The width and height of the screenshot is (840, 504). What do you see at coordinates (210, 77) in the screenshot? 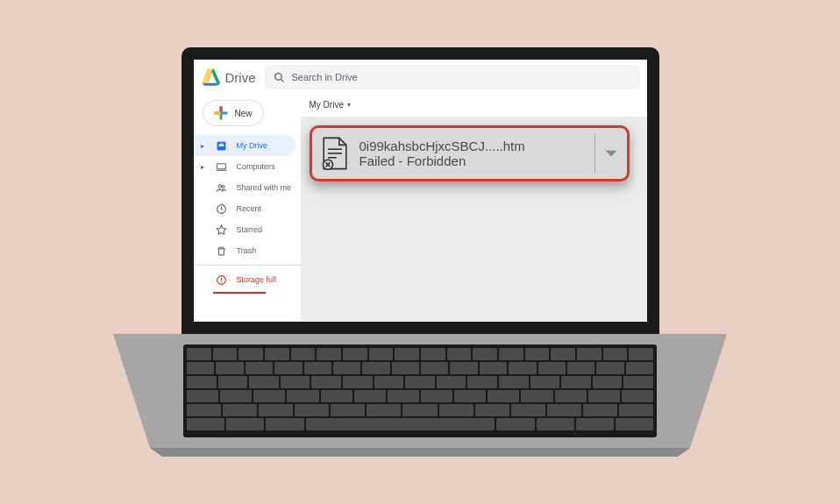
I see `drive-logo-icon` at bounding box center [210, 77].